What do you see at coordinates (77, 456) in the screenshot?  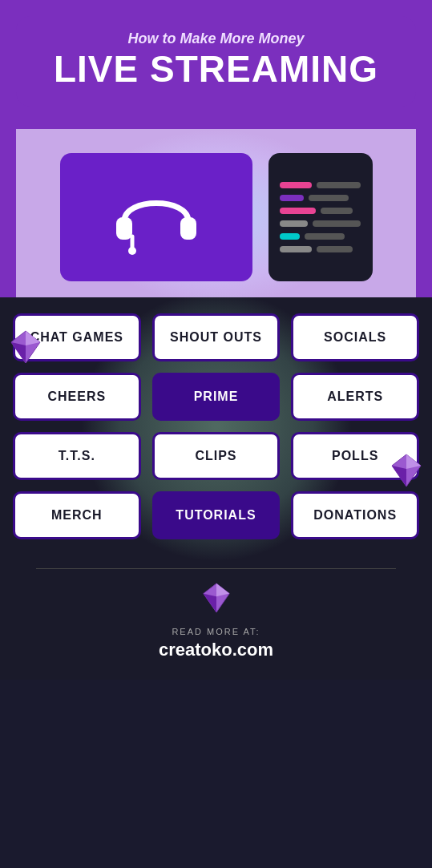 I see `grid-item-t-t-s-: T.T.S.` at bounding box center [77, 456].